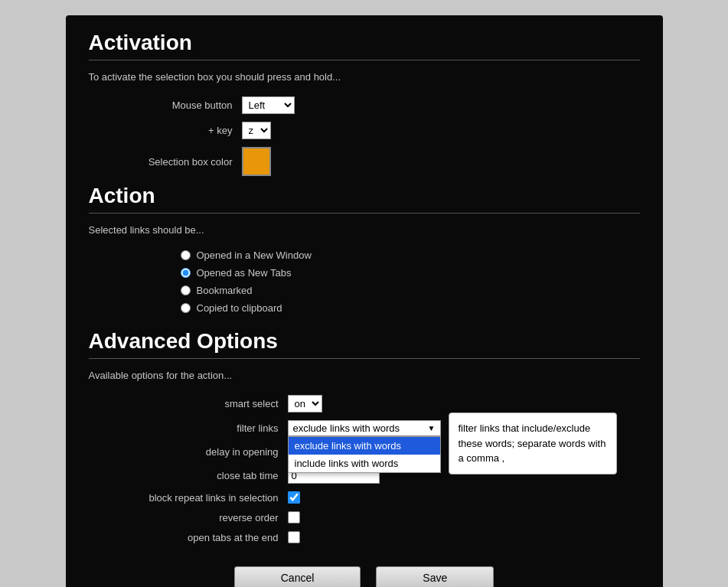  What do you see at coordinates (185, 308) in the screenshot?
I see `radio-clipboard-input` at bounding box center [185, 308].